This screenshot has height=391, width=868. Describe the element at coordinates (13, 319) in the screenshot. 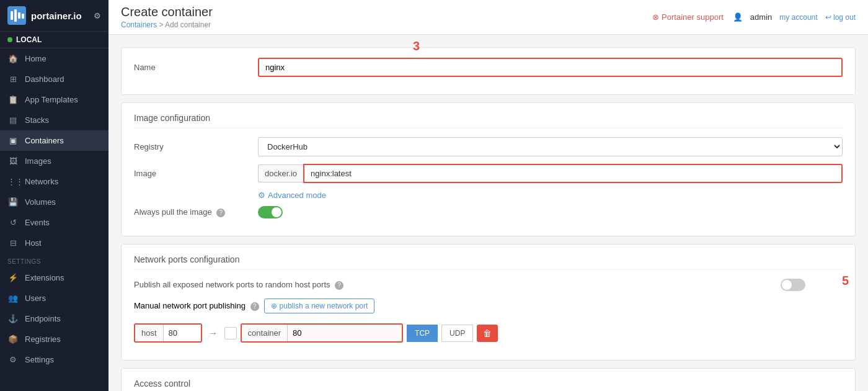

I see `endpoints-icon: ⚓` at that location.